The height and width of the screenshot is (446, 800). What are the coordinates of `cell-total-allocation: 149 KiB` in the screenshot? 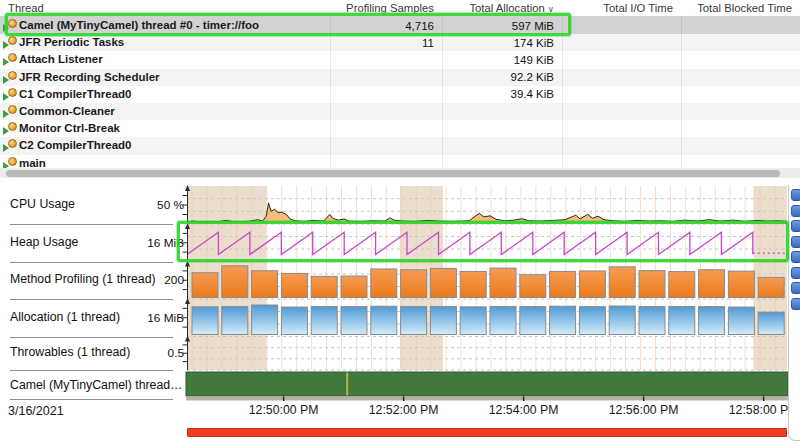 It's located at (534, 60).